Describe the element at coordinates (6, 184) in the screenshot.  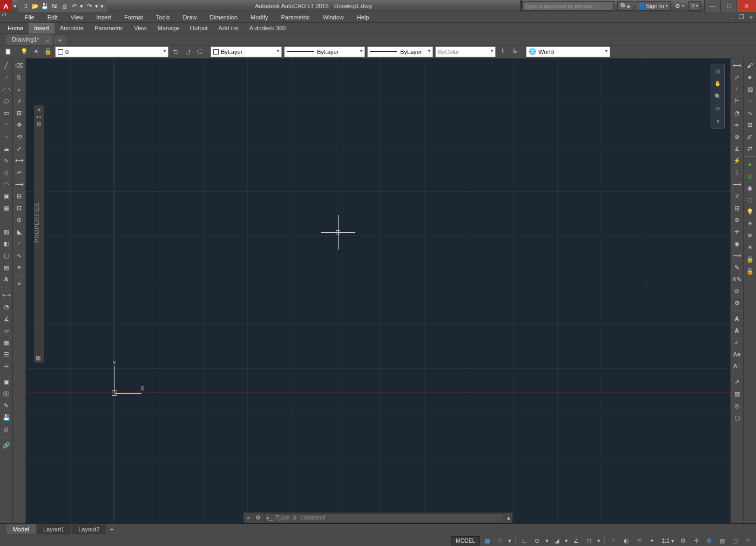
I see `ellipsearc-icon: ◠` at that location.